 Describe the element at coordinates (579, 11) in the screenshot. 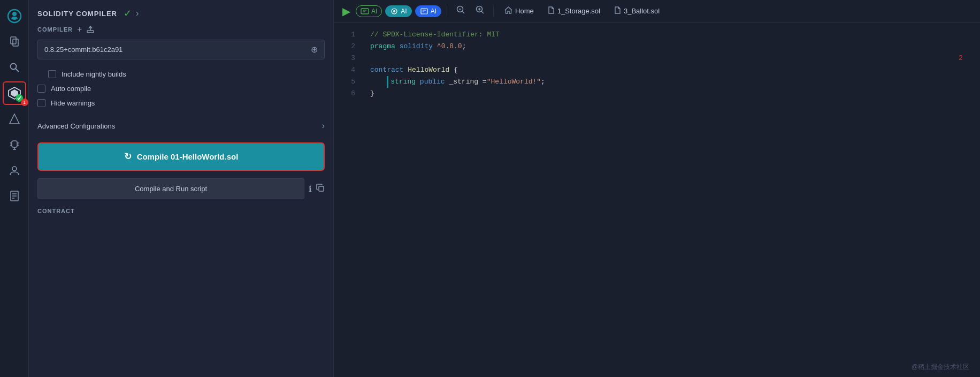

I see `tab-storage-label: 1_Storage.sol` at that location.